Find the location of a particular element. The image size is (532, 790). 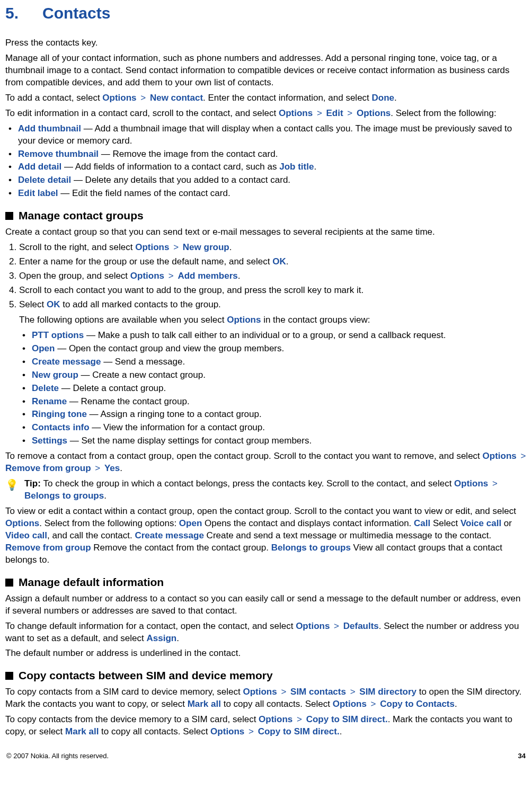

footer-page-number: 34 is located at coordinates (522, 756).